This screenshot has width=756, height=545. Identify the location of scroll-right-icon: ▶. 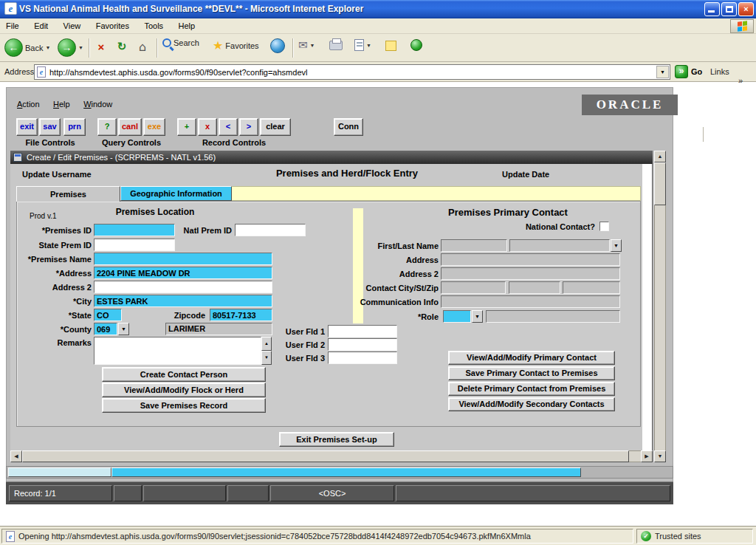
(647, 456).